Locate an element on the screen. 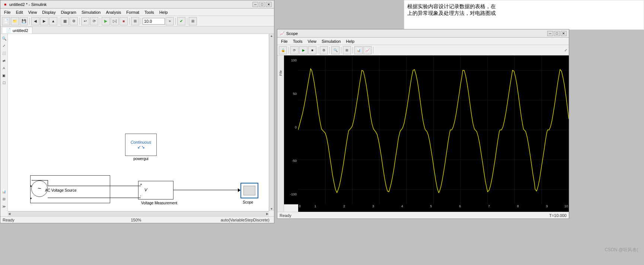 The width and height of the screenshot is (644, 265). lt-box: ▣ is located at coordinates (4, 76).